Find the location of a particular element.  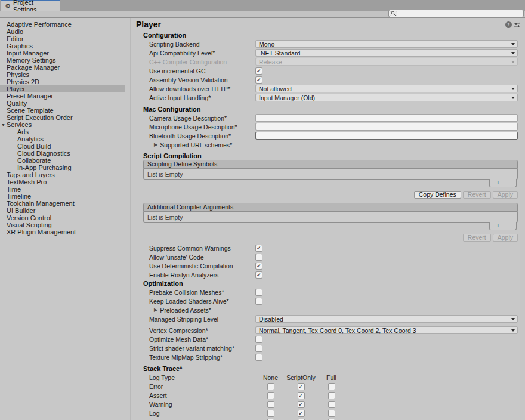

column-full: Full is located at coordinates (332, 378).